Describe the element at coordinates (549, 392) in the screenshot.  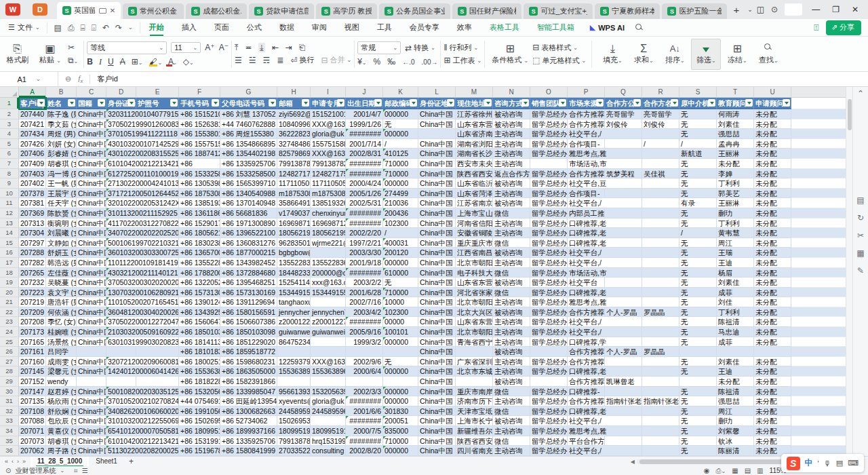
I see `cell-r30-c14: 留学总经办` at that location.